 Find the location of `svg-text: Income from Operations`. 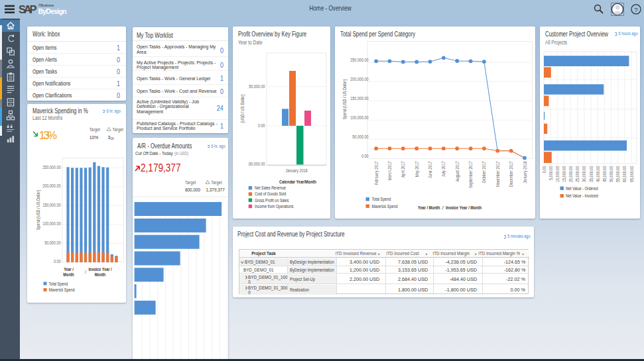

svg-text: Income from Operations is located at coordinates (275, 207).